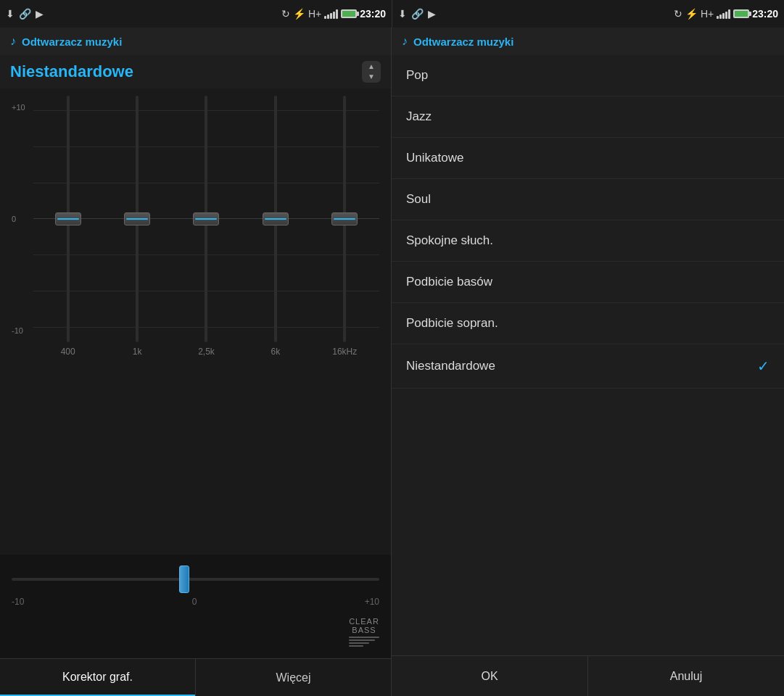  I want to click on freq-label-2k5: 2,5k, so click(206, 352).